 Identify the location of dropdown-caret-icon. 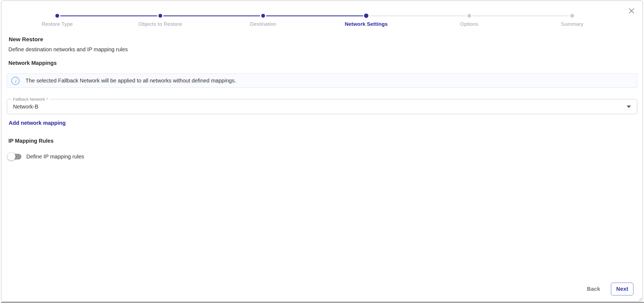
(629, 107).